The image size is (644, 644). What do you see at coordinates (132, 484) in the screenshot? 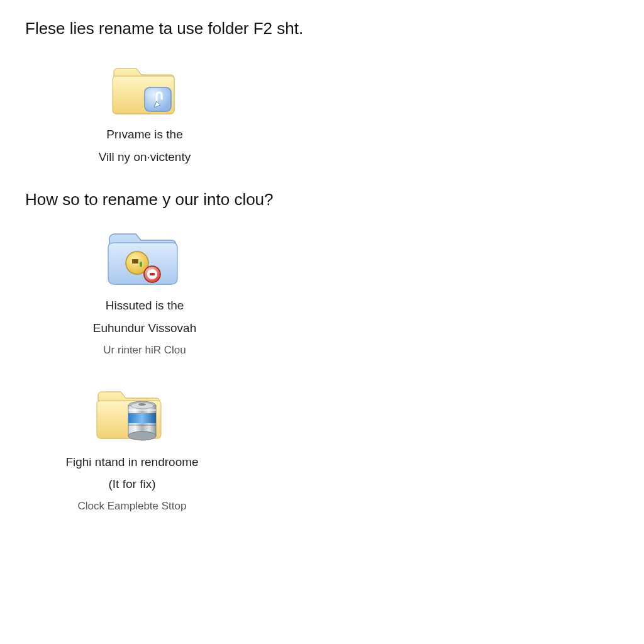
I see `folder-label-3-line2: (It for fix)` at bounding box center [132, 484].